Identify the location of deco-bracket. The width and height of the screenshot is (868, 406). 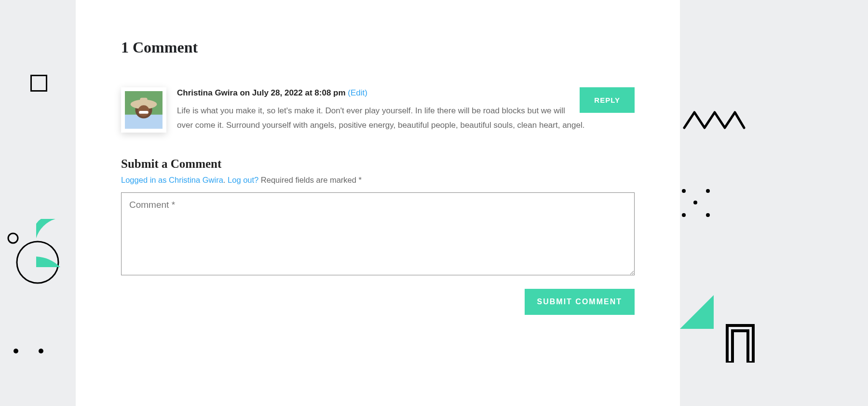
(740, 343).